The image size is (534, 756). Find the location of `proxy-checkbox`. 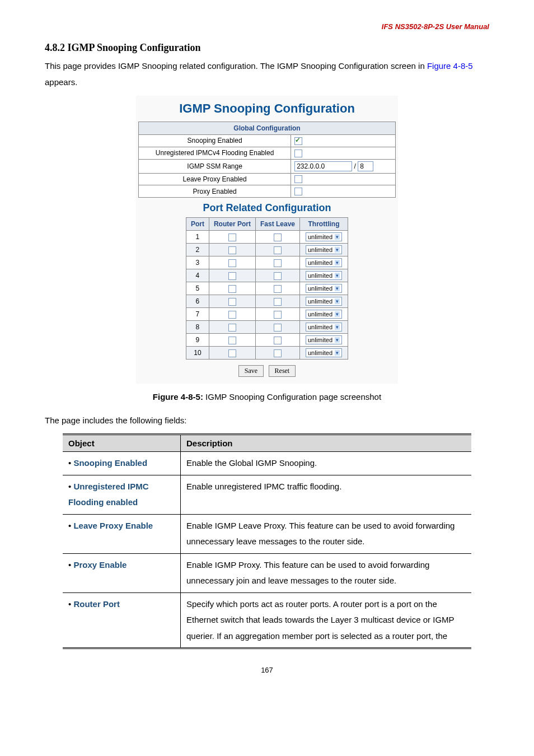

proxy-checkbox is located at coordinates (298, 192).